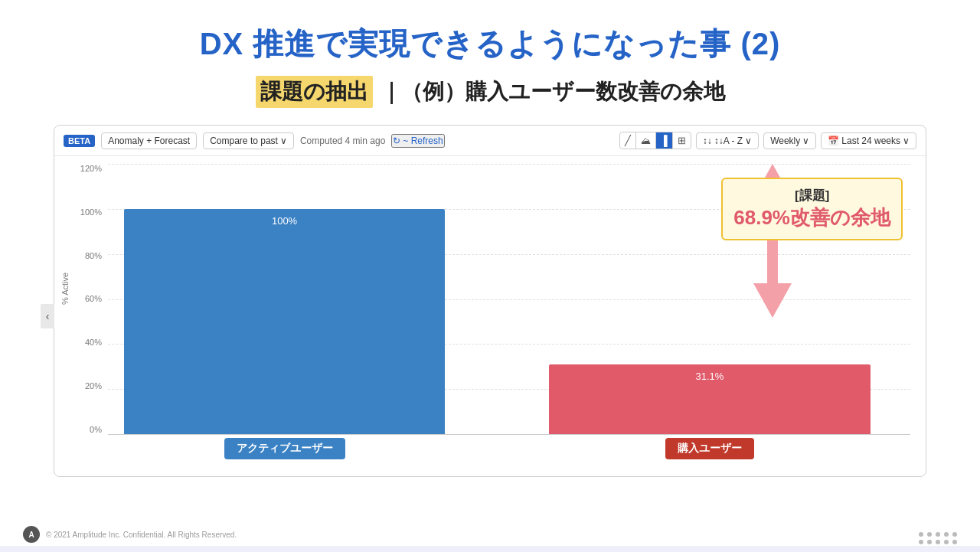 This screenshot has height=552, width=980. Describe the element at coordinates (773, 300) in the screenshot. I see `arrow-down` at that location.